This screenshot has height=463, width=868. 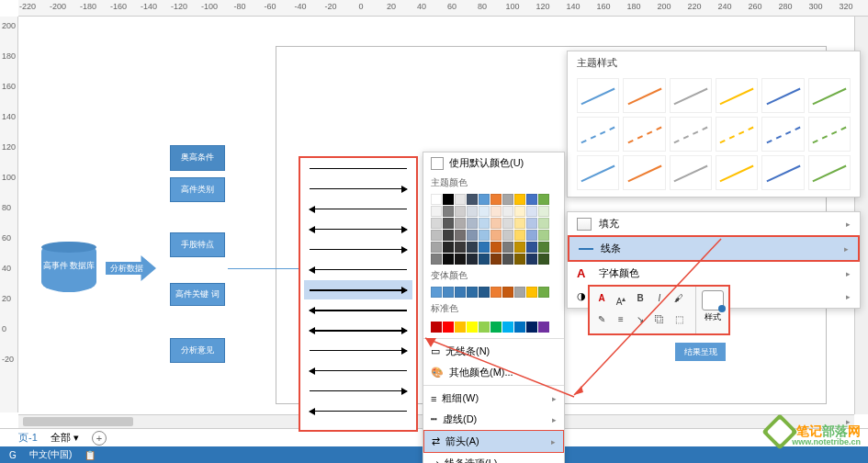 What do you see at coordinates (640, 320) in the screenshot?
I see `connector-button: ↘` at bounding box center [640, 320].